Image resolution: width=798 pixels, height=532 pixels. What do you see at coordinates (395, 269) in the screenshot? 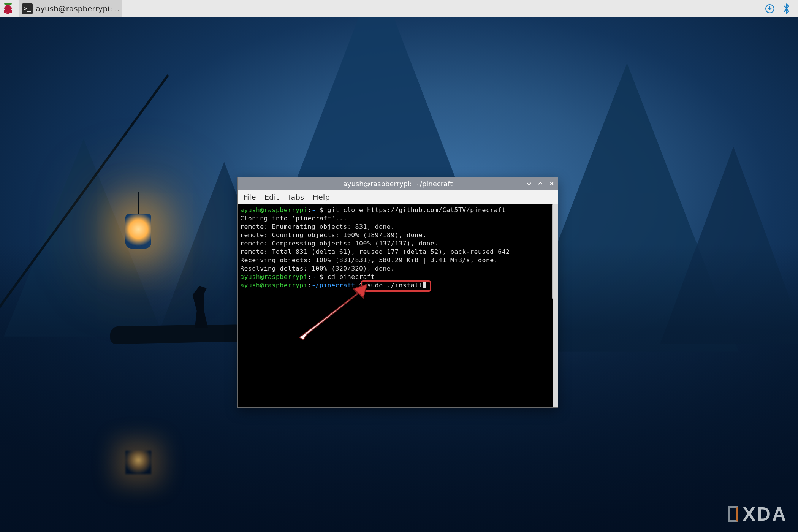
I see `terminal-output: Resolving deltas: 100% (320/320), done.` at bounding box center [395, 269].